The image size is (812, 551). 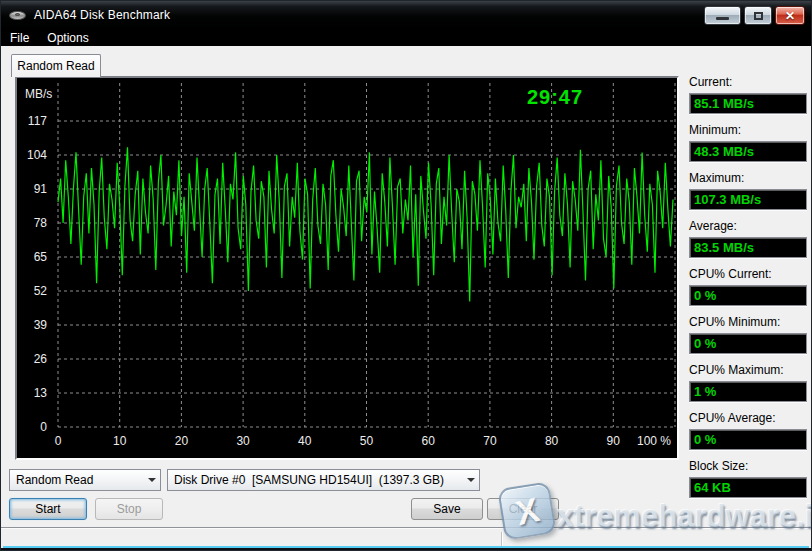 I want to click on stats-panel: Current:85.1 MB/sMinimum:48.3 MB/sMaximu…, so click(x=748, y=291).